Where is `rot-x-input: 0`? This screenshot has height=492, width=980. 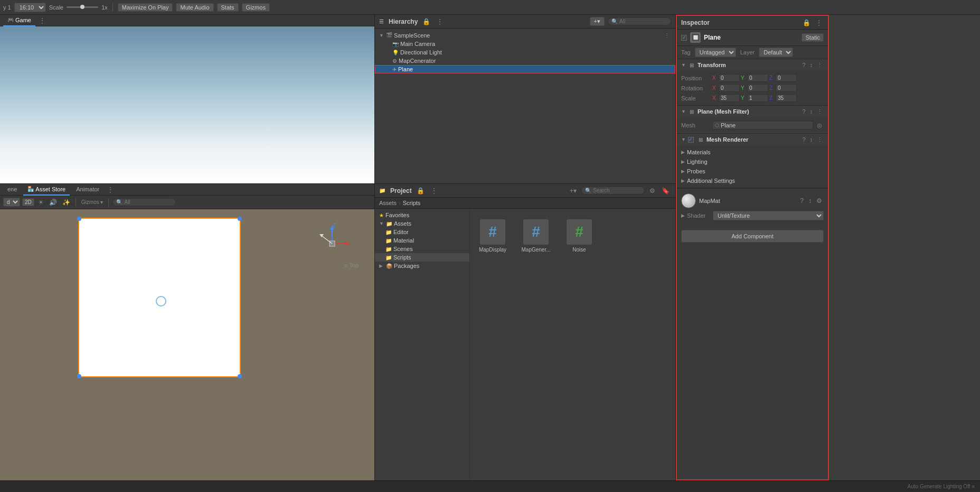 rot-x-input: 0 is located at coordinates (729, 88).